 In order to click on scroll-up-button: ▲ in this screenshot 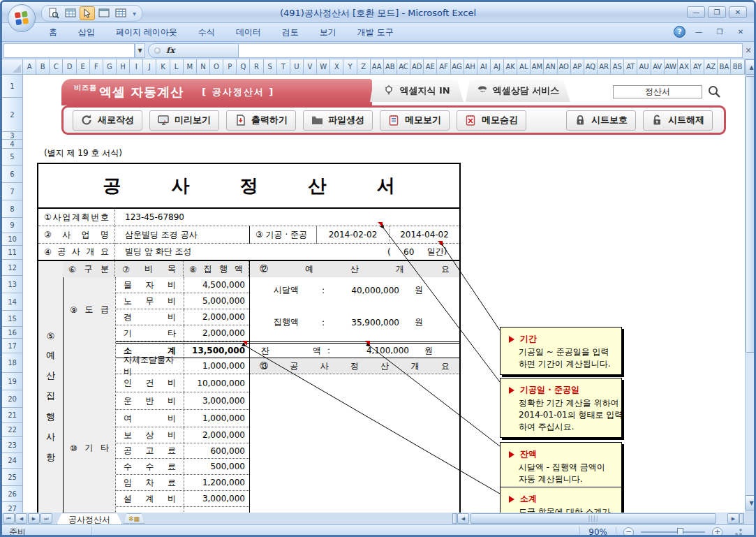, I will do `click(750, 67)`.